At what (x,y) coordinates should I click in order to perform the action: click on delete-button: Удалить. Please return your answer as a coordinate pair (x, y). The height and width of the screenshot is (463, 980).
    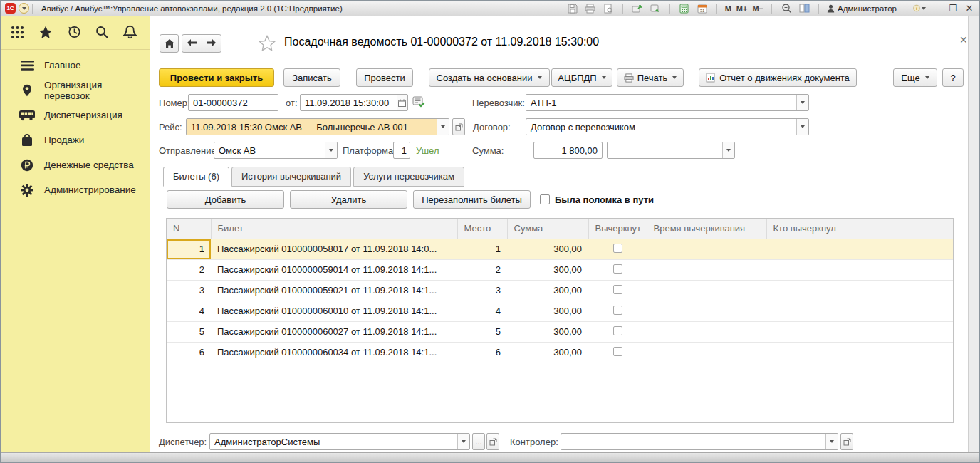
    Looking at the image, I should click on (349, 199).